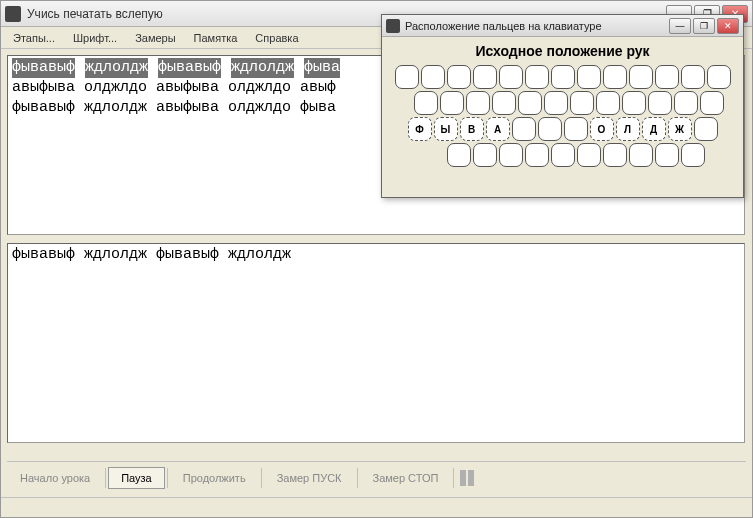 This screenshot has height=518, width=753. Describe the element at coordinates (136, 478) in the screenshot. I see `pause-button: Пауза` at that location.